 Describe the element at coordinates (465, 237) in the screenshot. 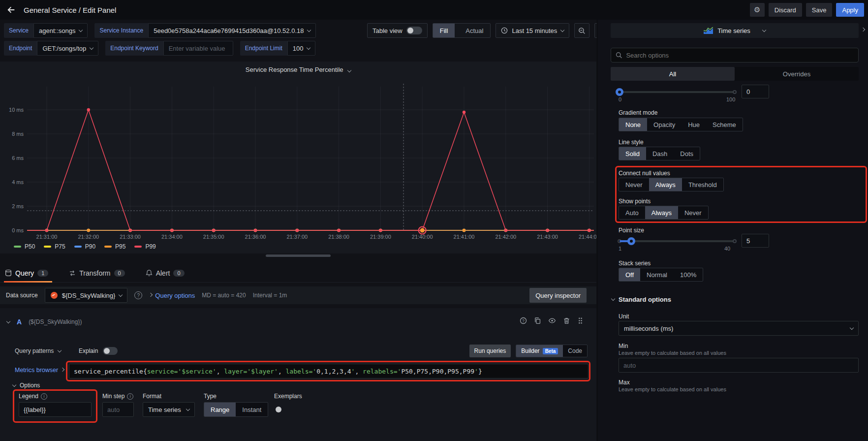

I see `svg-text: 21:41:00` at that location.